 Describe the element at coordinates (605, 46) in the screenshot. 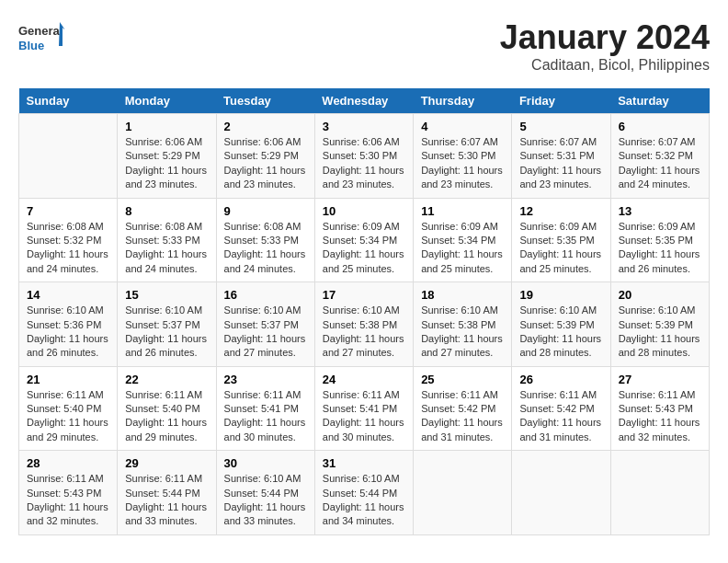

I see `title-area: January 2024 Caditaan, Bicol, Philippine…` at that location.